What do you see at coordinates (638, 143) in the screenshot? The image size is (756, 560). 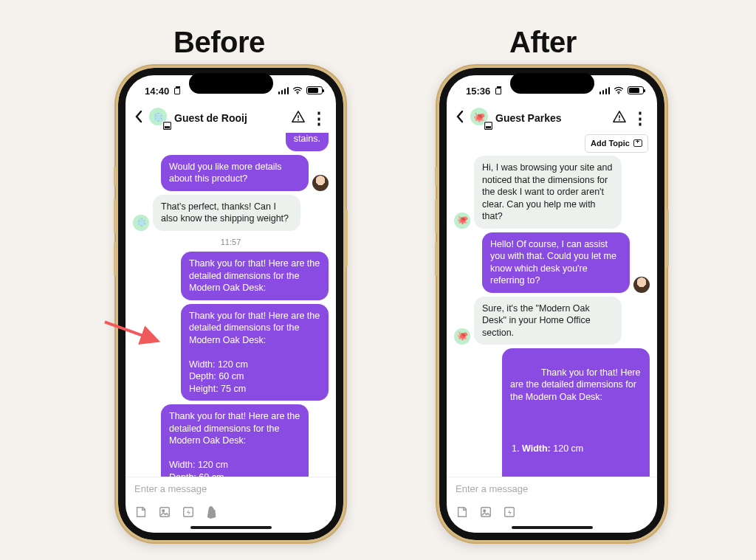 I see `add-topic-icon` at bounding box center [638, 143].